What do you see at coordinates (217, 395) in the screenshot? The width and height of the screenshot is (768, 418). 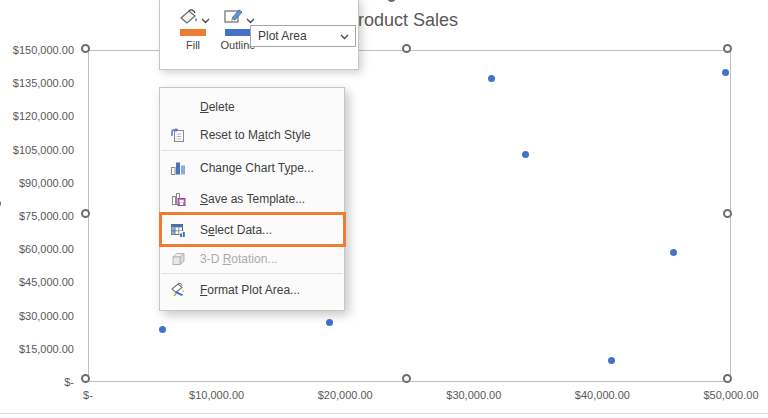 I see `x-tick-label: $10,000.00` at bounding box center [217, 395].